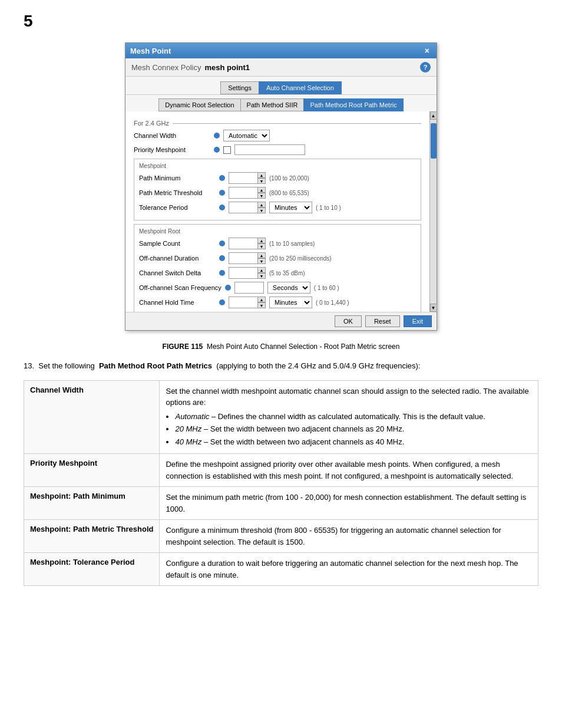 The image size is (562, 728). I want to click on path-minimum-down: ▼, so click(262, 181).